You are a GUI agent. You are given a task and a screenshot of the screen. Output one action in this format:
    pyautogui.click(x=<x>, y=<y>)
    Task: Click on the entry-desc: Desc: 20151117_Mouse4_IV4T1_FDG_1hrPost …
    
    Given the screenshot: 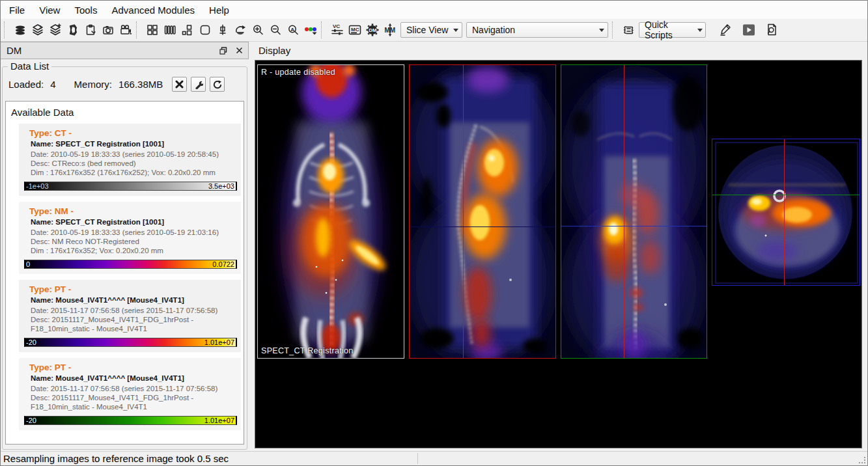 What is the action you would take?
    pyautogui.click(x=134, y=402)
    